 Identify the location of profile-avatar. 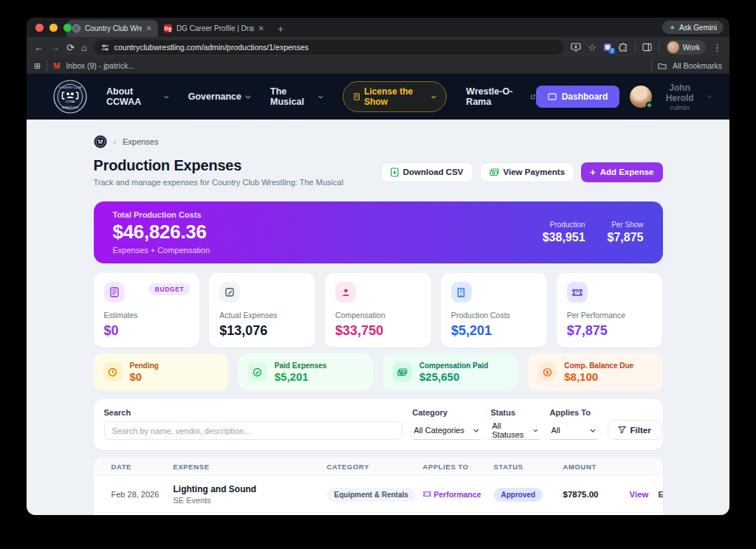
(673, 47).